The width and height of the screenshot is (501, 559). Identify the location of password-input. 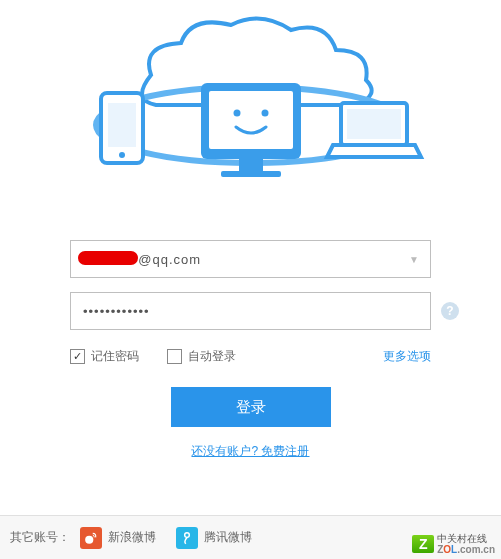
(250, 311).